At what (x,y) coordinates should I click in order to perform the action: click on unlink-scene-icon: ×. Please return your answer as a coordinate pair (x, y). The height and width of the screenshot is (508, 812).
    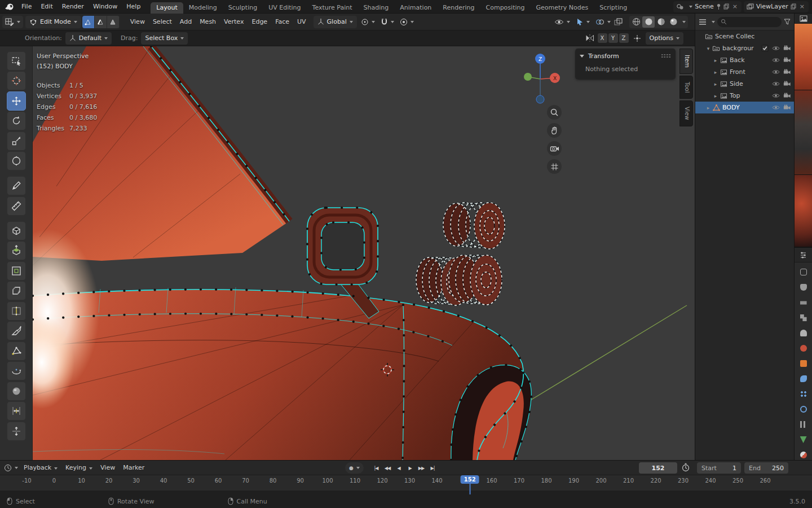
    Looking at the image, I should click on (735, 7).